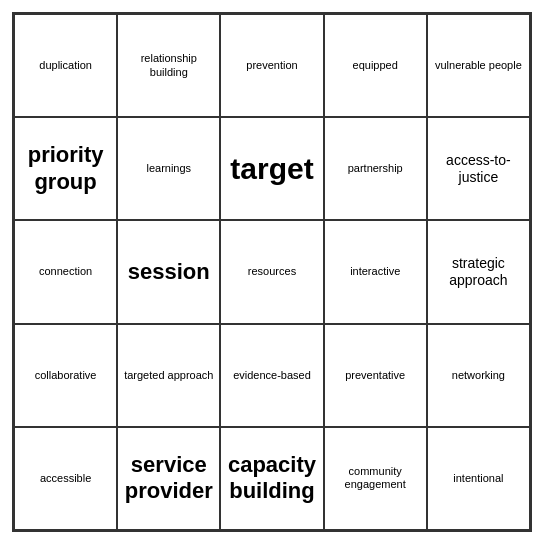  What do you see at coordinates (376, 168) in the screenshot?
I see `bingo-cell-r1c3: partnership` at bounding box center [376, 168].